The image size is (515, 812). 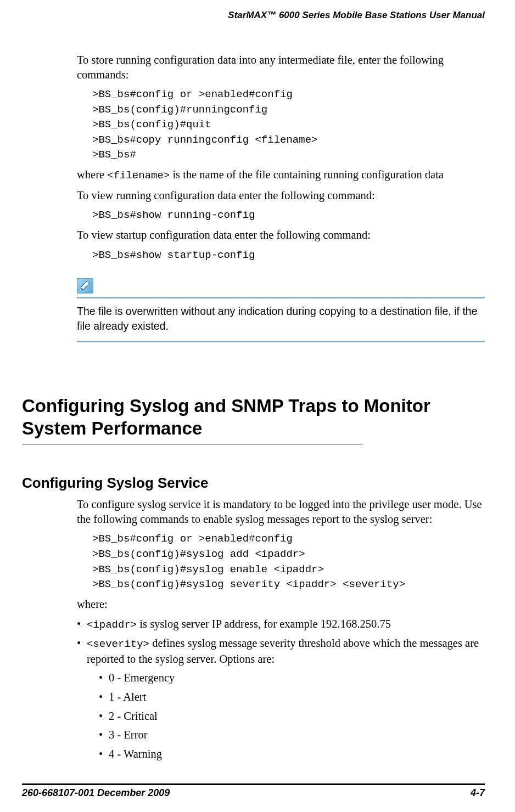 I want to click on text: is the name of the file containing runni…, so click(x=306, y=174).